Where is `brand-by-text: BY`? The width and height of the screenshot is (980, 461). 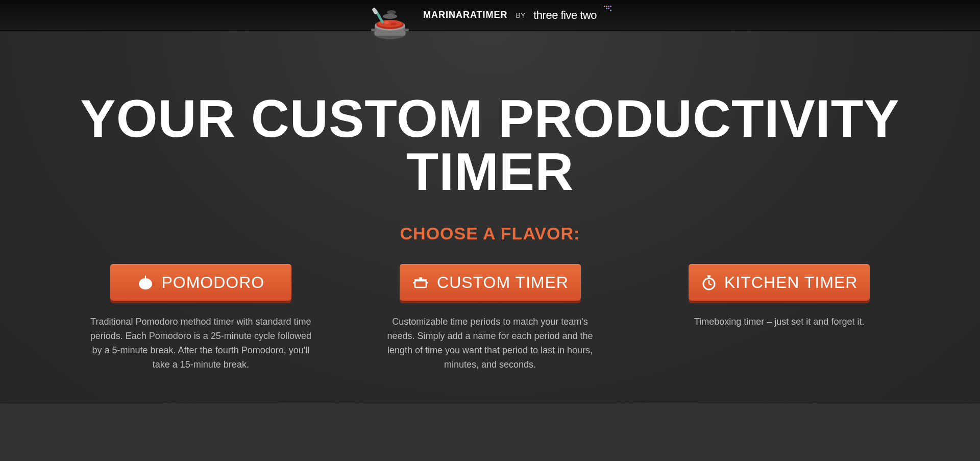 brand-by-text: BY is located at coordinates (521, 15).